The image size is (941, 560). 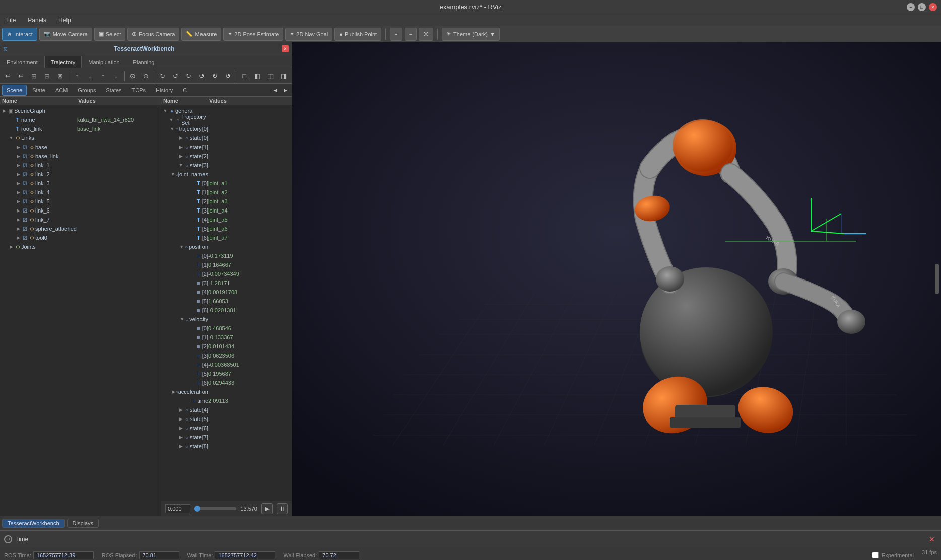 What do you see at coordinates (284, 76) in the screenshot?
I see `icon-btn-21: ◨` at bounding box center [284, 76].